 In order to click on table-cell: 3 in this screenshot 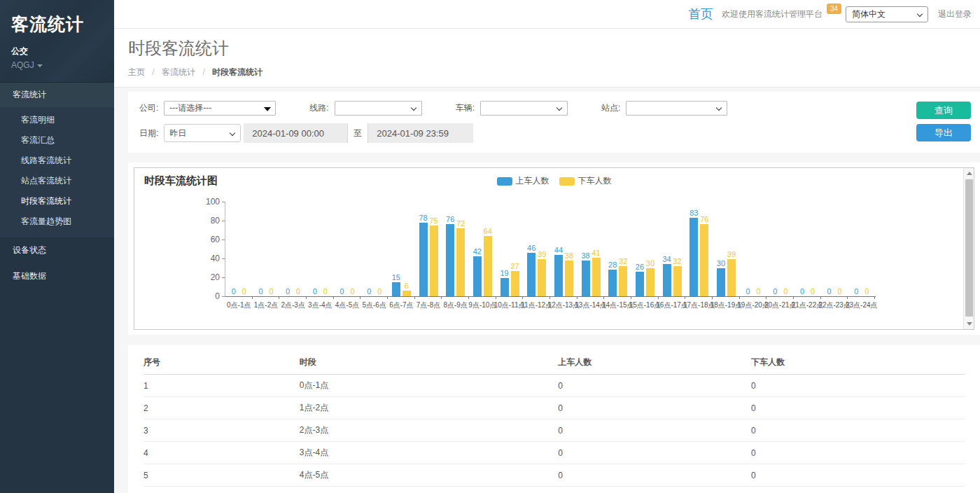, I will do `click(221, 431)`.